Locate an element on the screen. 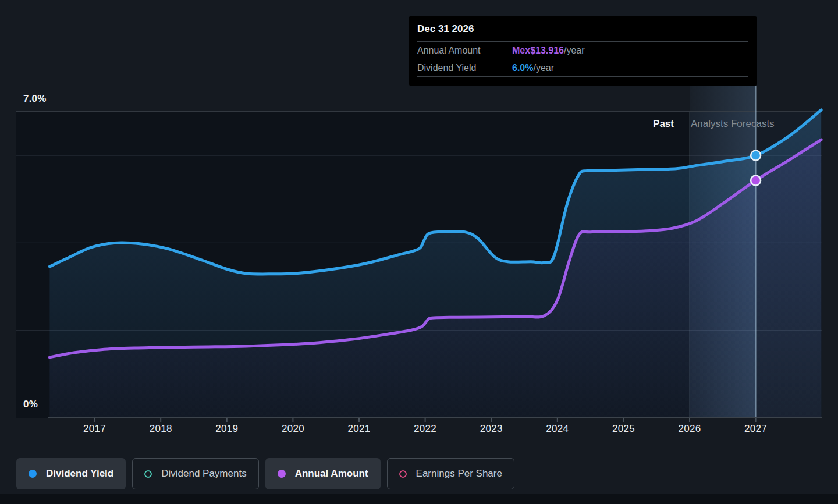  legend-label: Dividend Payments is located at coordinates (204, 474).